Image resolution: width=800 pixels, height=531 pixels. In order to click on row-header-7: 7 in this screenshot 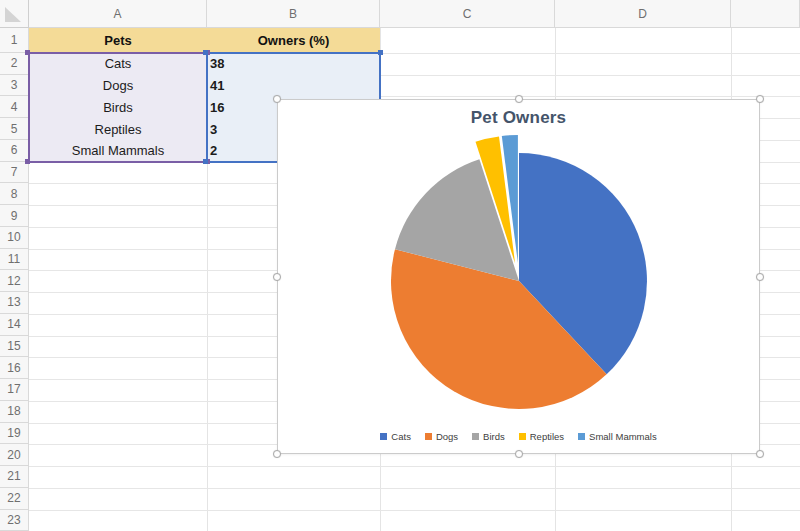, I will do `click(14, 173)`.